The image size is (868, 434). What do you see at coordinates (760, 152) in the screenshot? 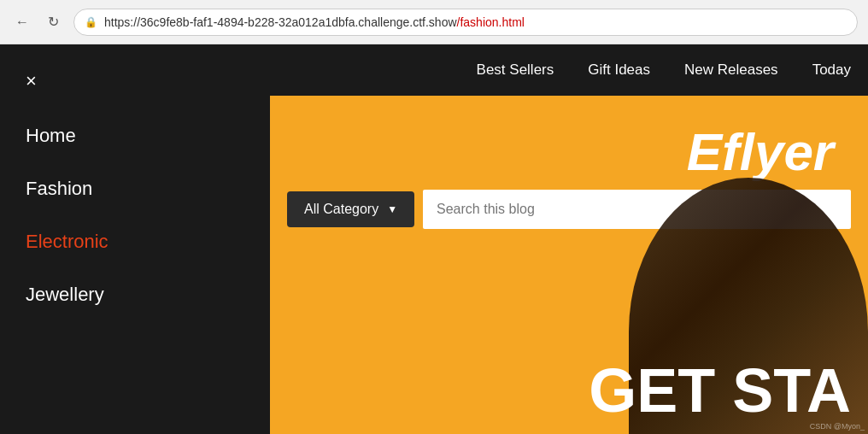
I see `brand-title: Eflyer` at bounding box center [760, 152].